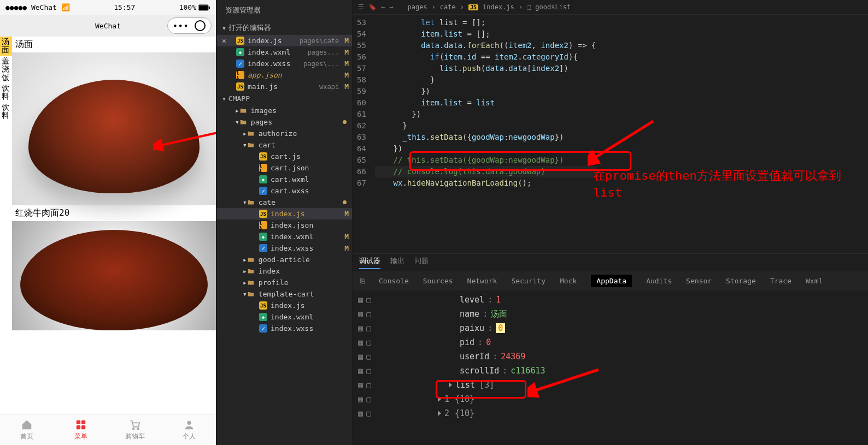  What do you see at coordinates (189, 26) in the screenshot?
I see `capsule-button: •••` at bounding box center [189, 26].